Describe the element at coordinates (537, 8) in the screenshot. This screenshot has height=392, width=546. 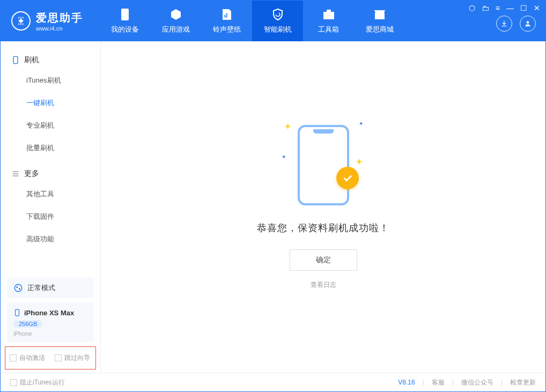
I see `close-icon: ✕` at that location.